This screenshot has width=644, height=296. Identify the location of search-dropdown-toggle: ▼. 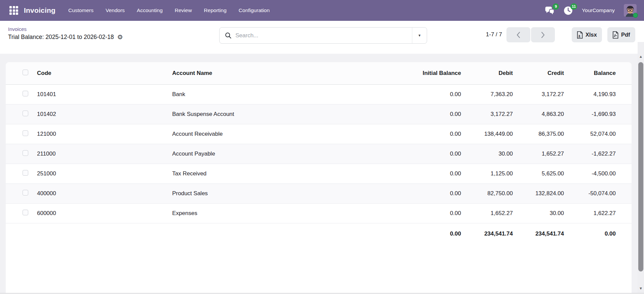
(419, 36).